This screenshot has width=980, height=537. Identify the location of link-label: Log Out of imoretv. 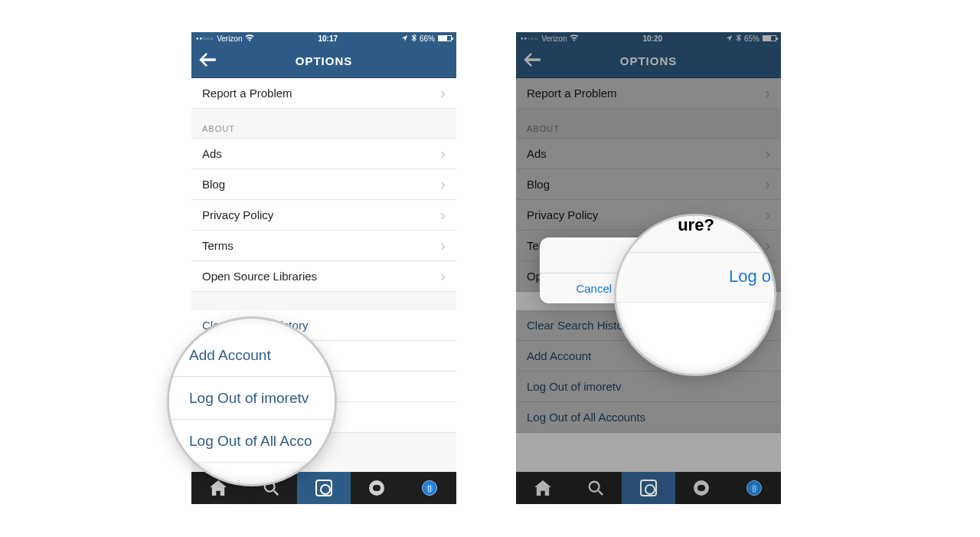
(574, 386).